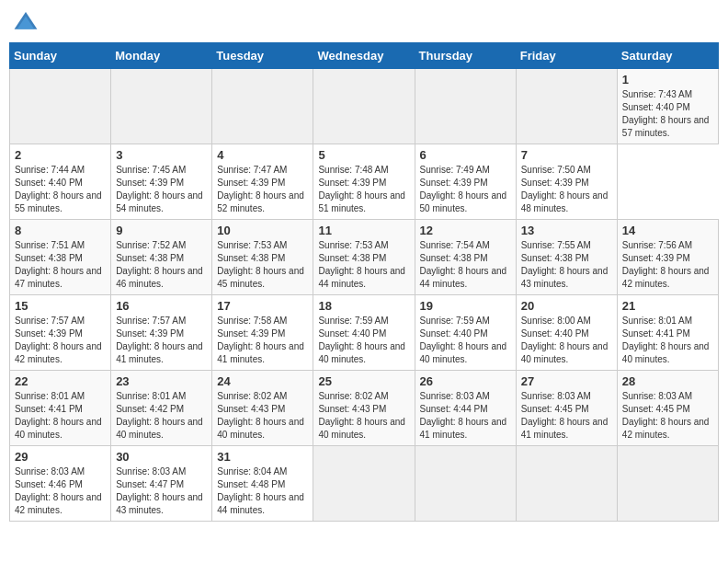 This screenshot has height=563, width=728. Describe the element at coordinates (465, 333) in the screenshot. I see `calendar-cell: 19 Sunrise: 7:59 AMSunset: 4:40 PMDaylig…` at that location.